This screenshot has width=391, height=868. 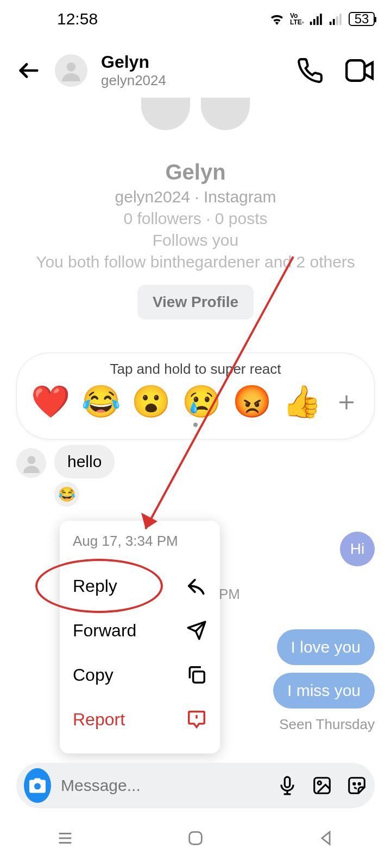 What do you see at coordinates (195, 240) in the screenshot?
I see `profile-follows-you: Follows you` at bounding box center [195, 240].